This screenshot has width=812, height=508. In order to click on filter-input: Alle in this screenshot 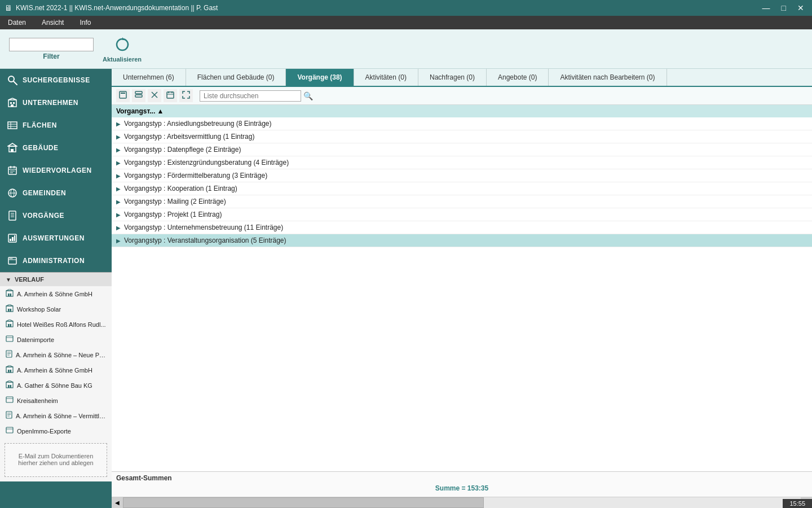, I will do `click(51, 45)`.